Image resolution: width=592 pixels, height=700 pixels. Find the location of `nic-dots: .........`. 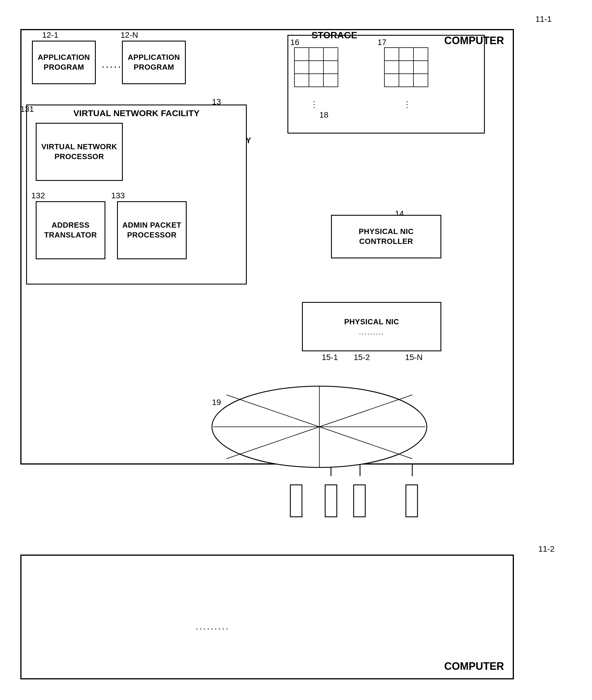

nic-dots: ......... is located at coordinates (372, 332).